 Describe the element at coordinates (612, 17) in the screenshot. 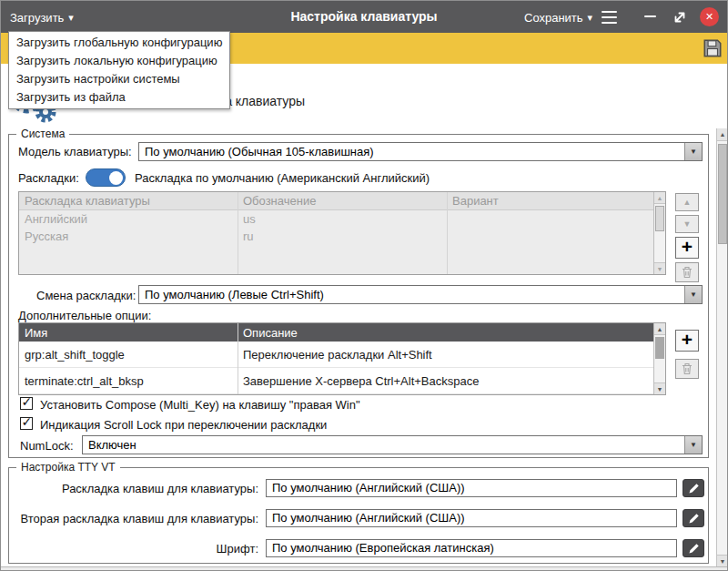

I see `hamburger-menu-icon` at that location.